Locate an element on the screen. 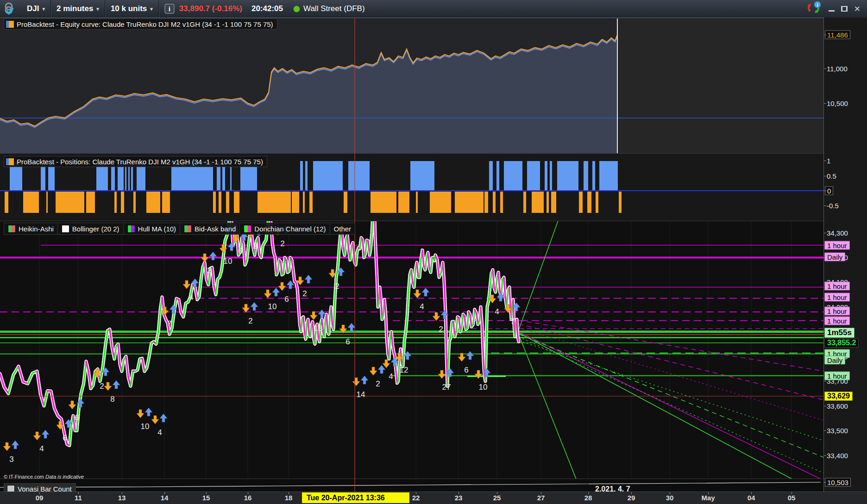 This screenshot has height=504, width=867. window-controls: i ✕ is located at coordinates (836, 9).